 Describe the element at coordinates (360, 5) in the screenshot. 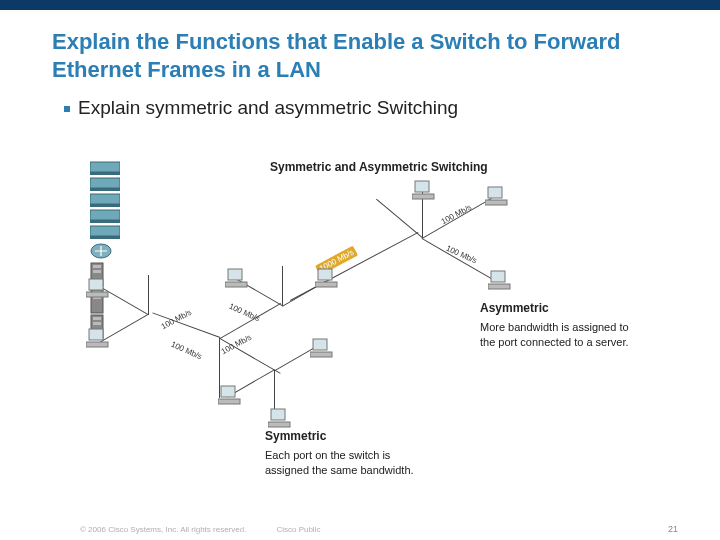

I see `top-accent-bar` at that location.